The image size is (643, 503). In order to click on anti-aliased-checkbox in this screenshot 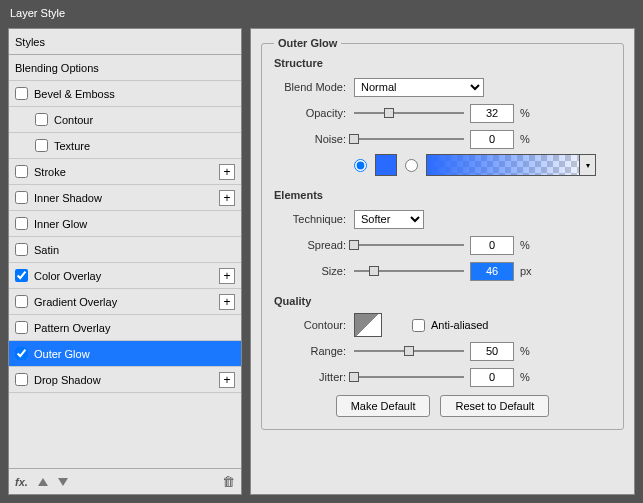, I will do `click(418, 326)`.